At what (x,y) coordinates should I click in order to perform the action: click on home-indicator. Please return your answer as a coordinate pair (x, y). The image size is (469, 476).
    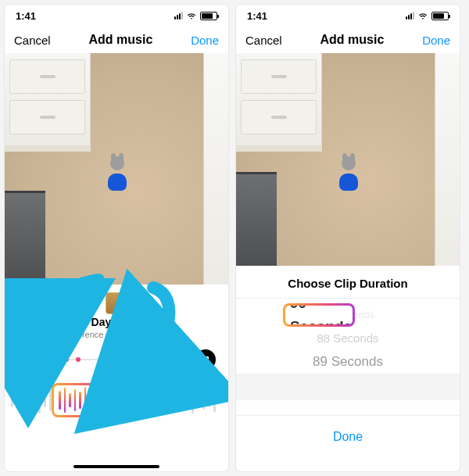
    Looking at the image, I should click on (116, 467).